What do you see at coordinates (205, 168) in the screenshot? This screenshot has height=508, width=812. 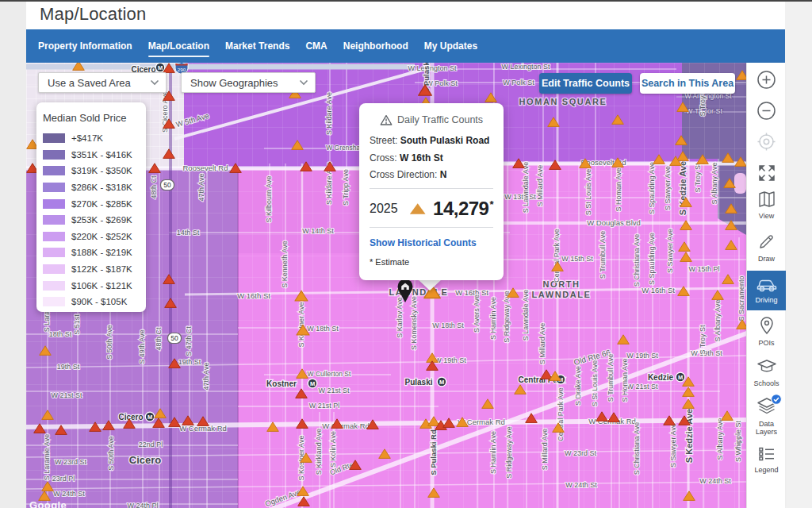 I see `street-label: Roosevelt Rd` at bounding box center [205, 168].